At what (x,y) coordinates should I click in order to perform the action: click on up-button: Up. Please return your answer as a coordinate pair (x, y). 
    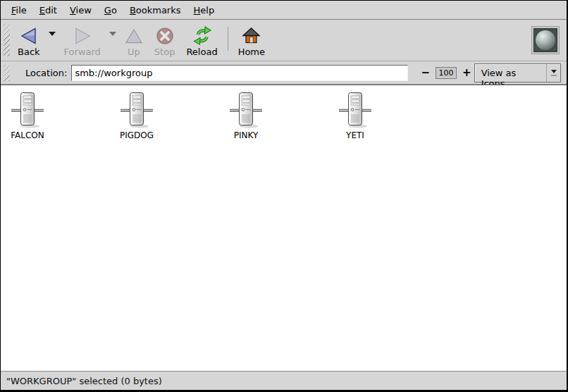
    Looking at the image, I should click on (134, 40).